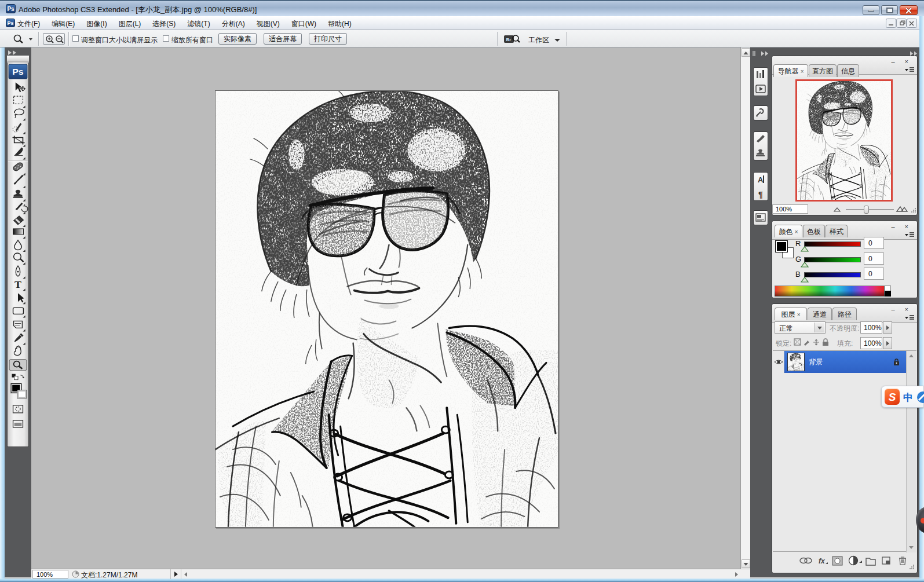  What do you see at coordinates (761, 180) in the screenshot?
I see `svg-text: A` at bounding box center [761, 180].